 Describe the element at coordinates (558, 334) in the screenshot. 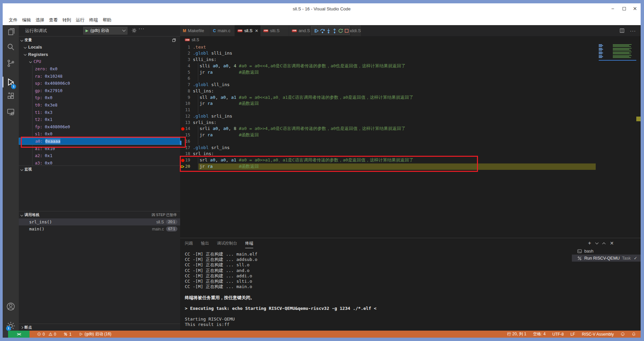

I see `encoding-status: UTF-8` at that location.